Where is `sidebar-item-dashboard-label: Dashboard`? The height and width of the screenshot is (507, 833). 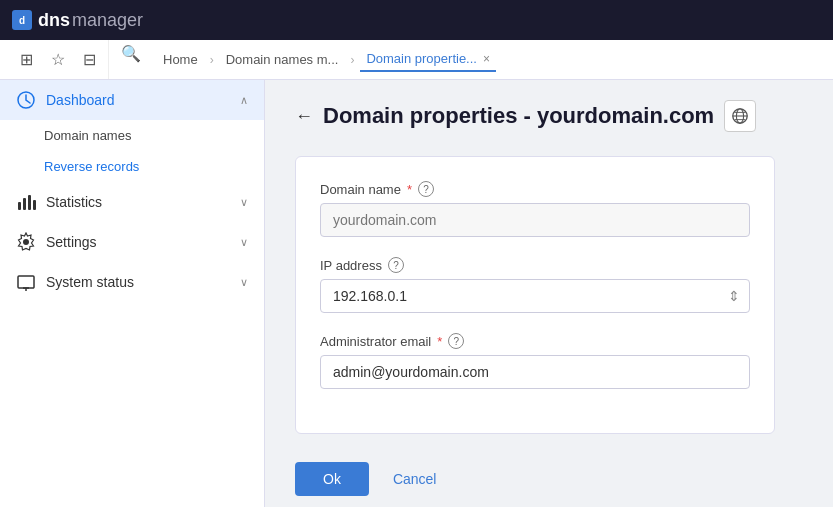
sidebar-item-dashboard-label: Dashboard is located at coordinates (138, 100).